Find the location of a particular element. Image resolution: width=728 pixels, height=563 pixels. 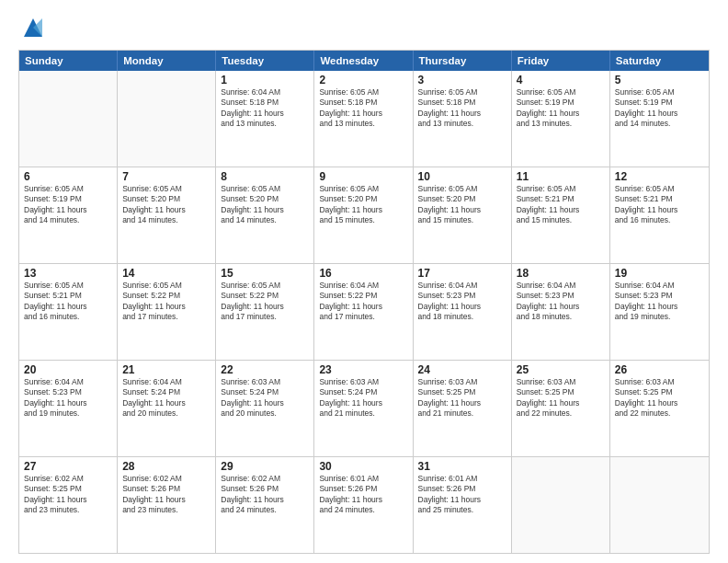

day-number: 2 is located at coordinates (363, 80).